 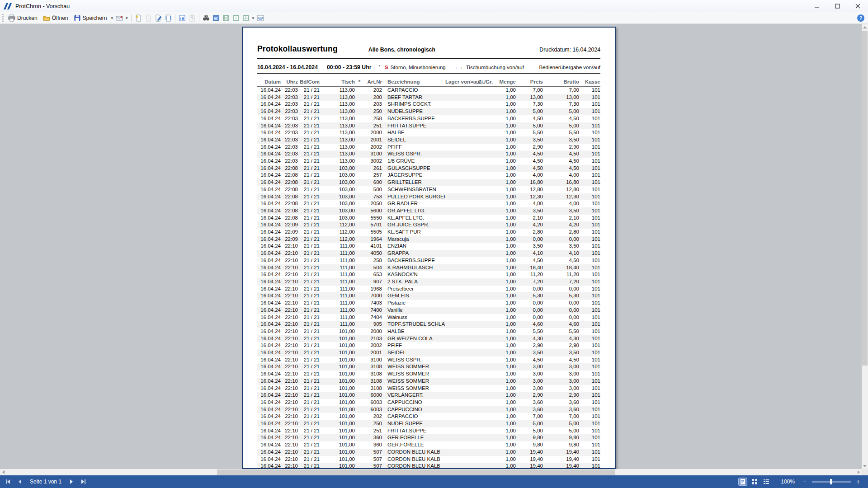 What do you see at coordinates (236, 18) in the screenshot?
I see `two-page-view-button` at bounding box center [236, 18].